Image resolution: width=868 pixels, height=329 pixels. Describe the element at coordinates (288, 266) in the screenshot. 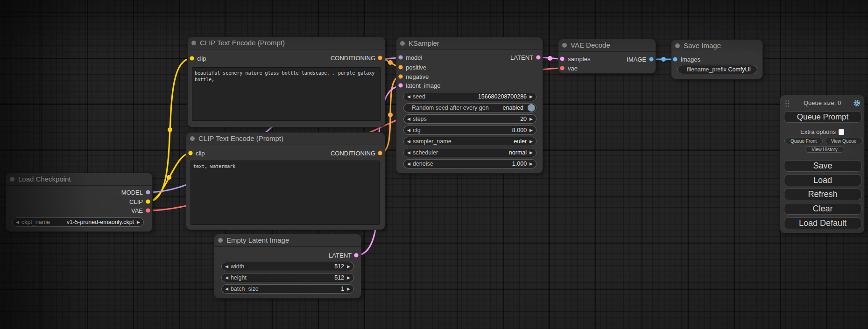

I see `node-empty-latent-image: Empty Latent Image LATENT ◀ width 512 ▶ …` at that location.